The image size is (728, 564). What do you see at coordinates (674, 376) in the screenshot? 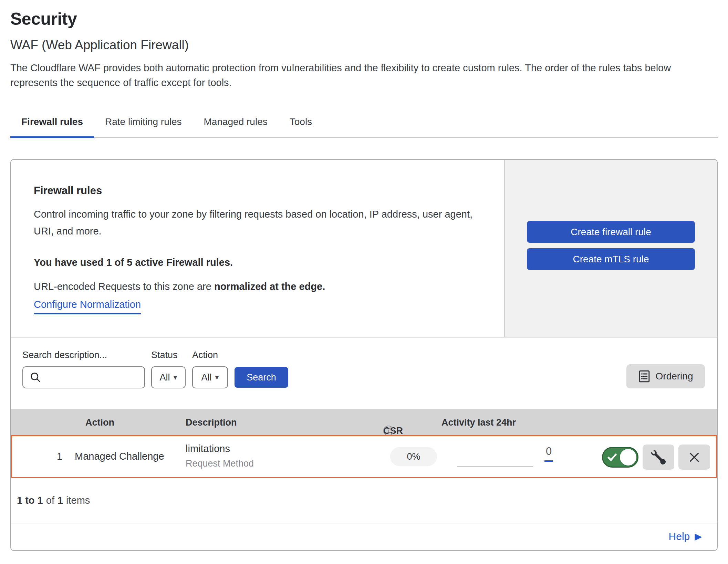
I see `ordering-button-label: Ordering` at bounding box center [674, 376].